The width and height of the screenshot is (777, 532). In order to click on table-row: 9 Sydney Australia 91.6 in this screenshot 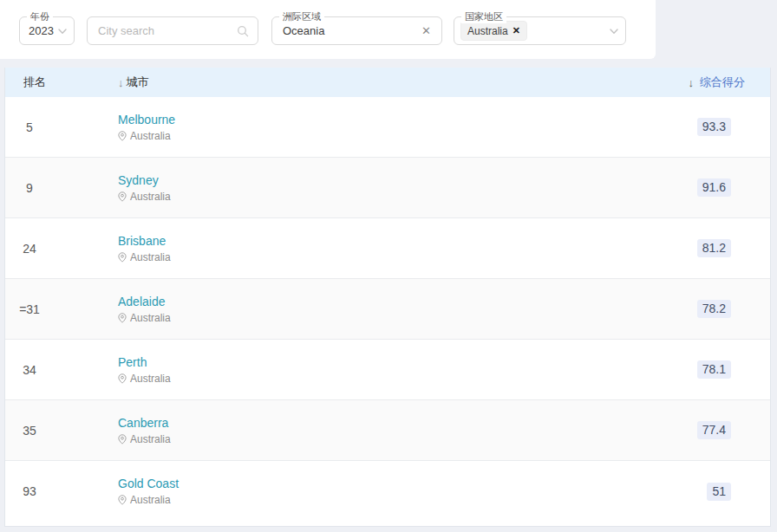, I will do `click(388, 188)`.